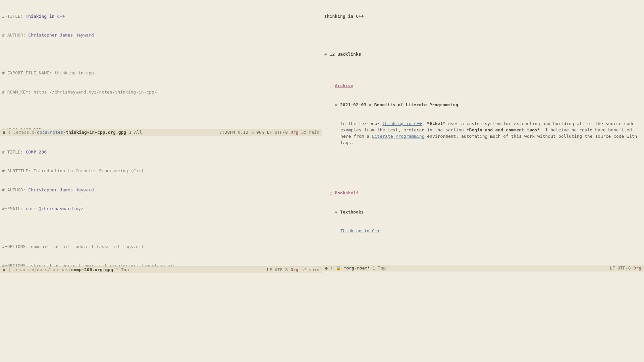 This screenshot has width=644, height=362. What do you see at coordinates (357, 268) in the screenshot?
I see `buffer-name: *org-roam*` at bounding box center [357, 268].